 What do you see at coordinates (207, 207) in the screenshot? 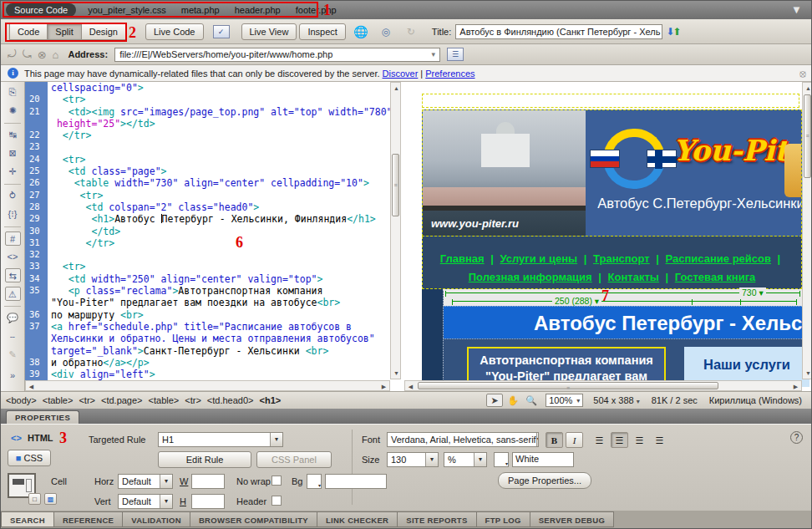
I see `code-line: 28 <td colspan="2" class="head0">` at bounding box center [207, 207].